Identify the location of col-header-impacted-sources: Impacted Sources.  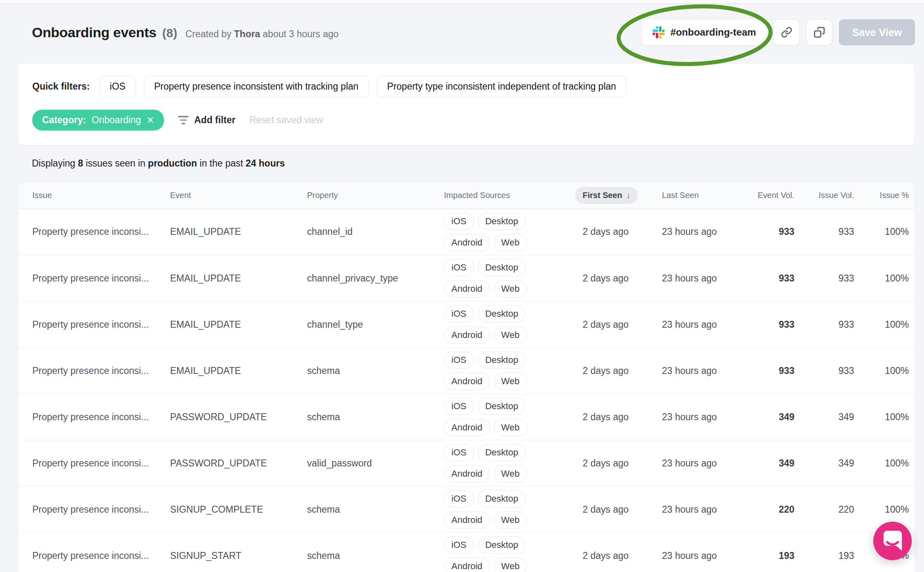
(509, 196).